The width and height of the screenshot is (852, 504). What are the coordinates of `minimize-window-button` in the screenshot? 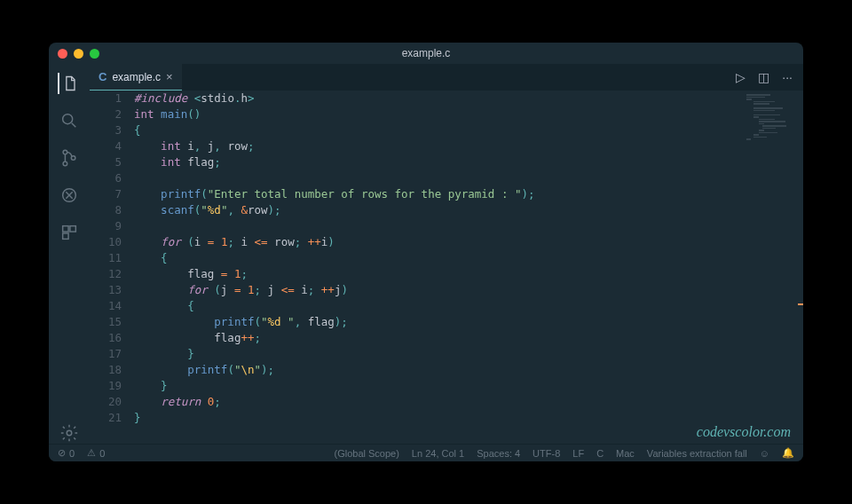 It's located at (78, 53).